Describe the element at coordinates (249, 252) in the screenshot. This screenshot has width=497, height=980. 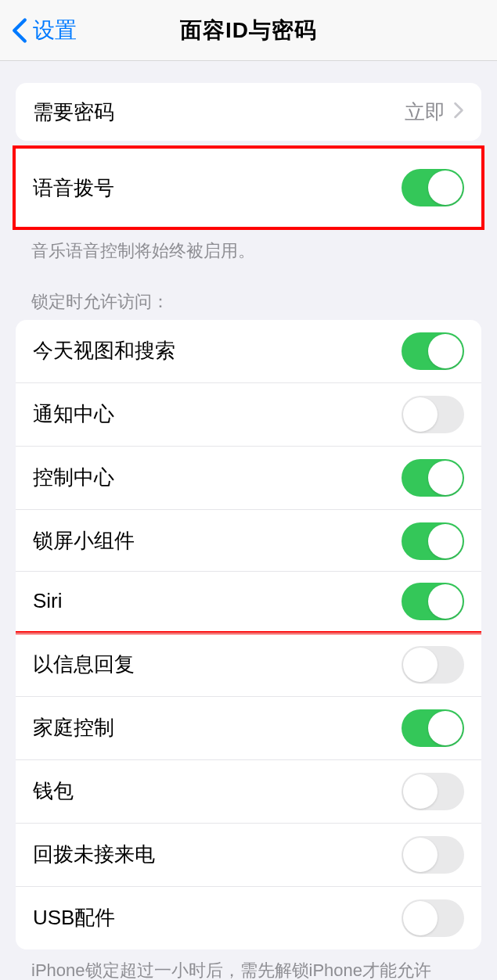
I see `voice-dial-footer: 音乐语音控制将始终被启用。` at that location.